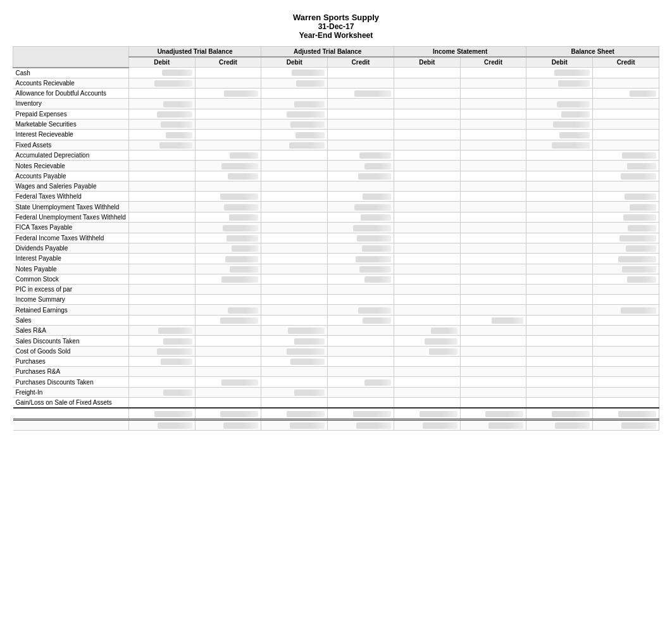 Image resolution: width=672 pixels, height=633 pixels. What do you see at coordinates (426, 62) in the screenshot?
I see `id-header: Debit` at bounding box center [426, 62].